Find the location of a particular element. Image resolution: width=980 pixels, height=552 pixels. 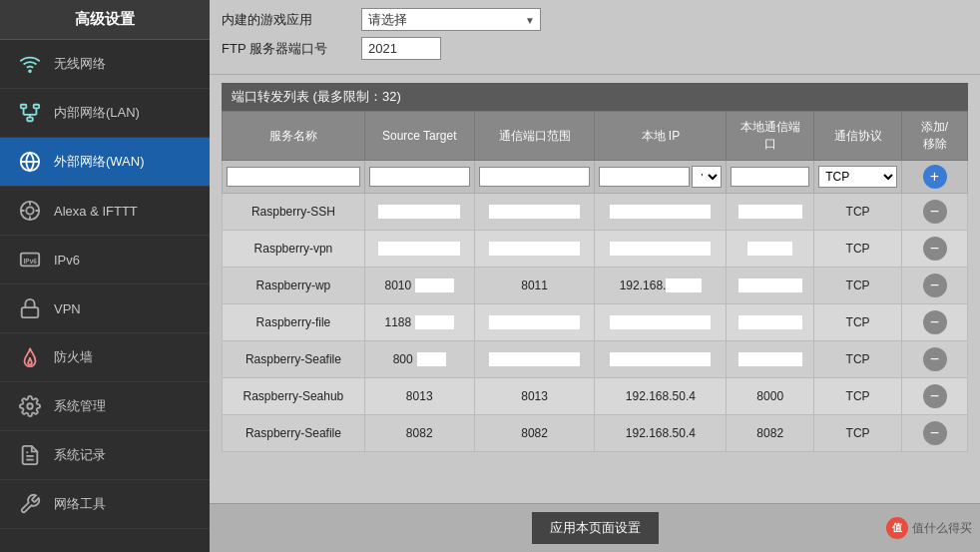

input-source-cell is located at coordinates (419, 178).